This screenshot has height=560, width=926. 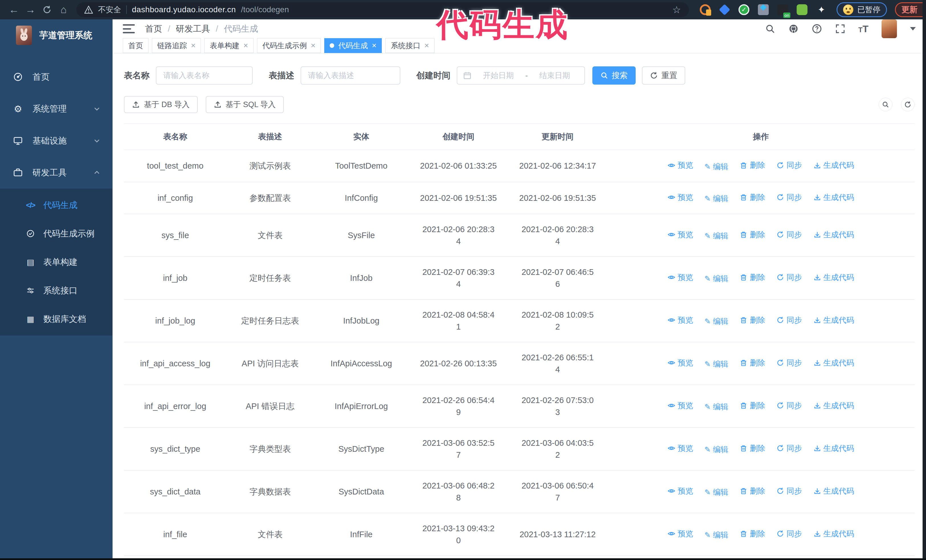 I want to click on github-icon, so click(x=794, y=29).